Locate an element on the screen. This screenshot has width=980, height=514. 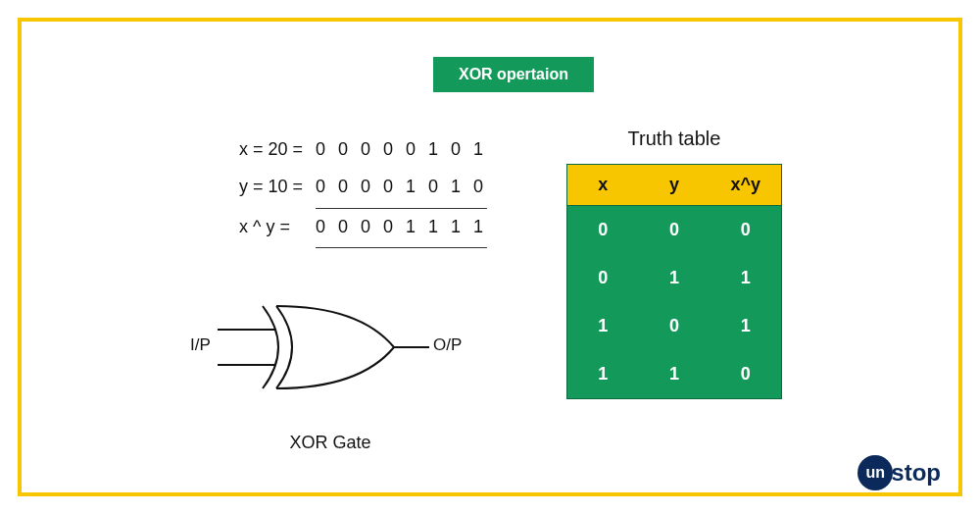
th-xy: x^y is located at coordinates (745, 184).